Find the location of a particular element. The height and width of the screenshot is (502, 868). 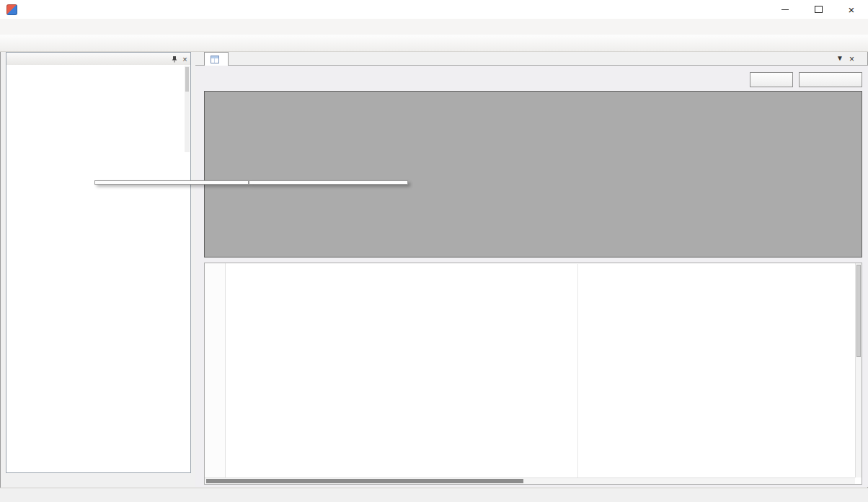

maximize-icon is located at coordinates (819, 9).